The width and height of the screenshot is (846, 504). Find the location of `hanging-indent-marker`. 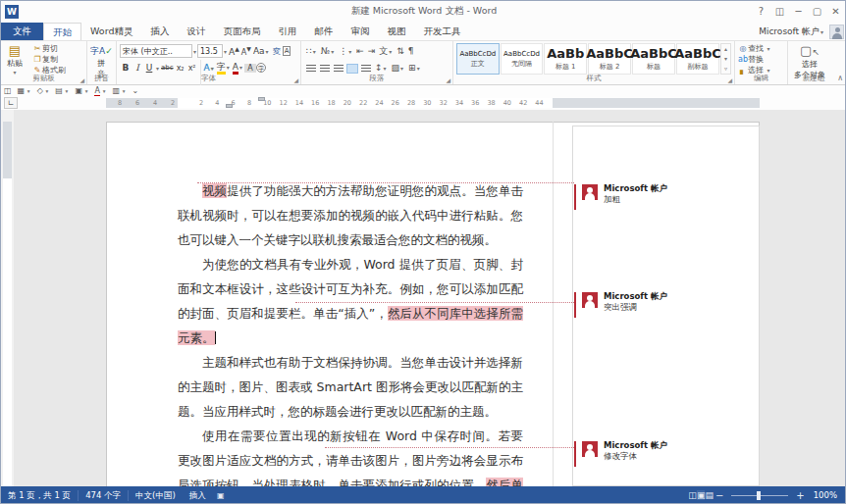

hanging-indent-marker is located at coordinates (230, 106).